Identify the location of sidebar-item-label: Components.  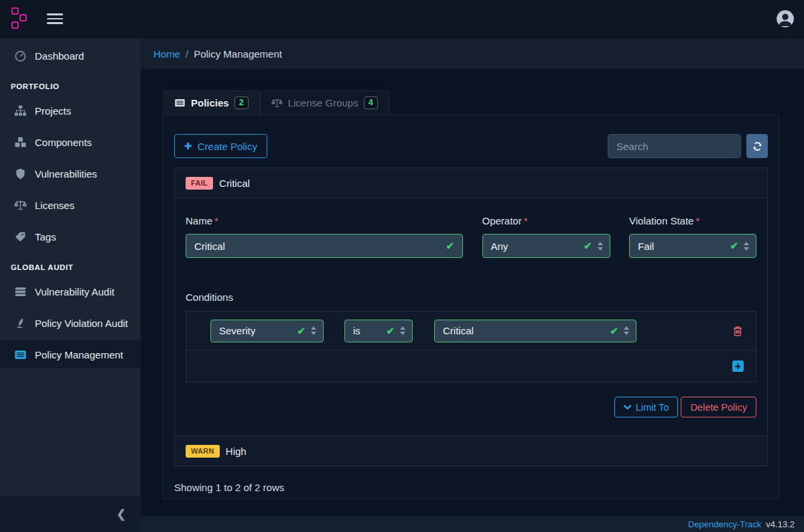
(63, 142).